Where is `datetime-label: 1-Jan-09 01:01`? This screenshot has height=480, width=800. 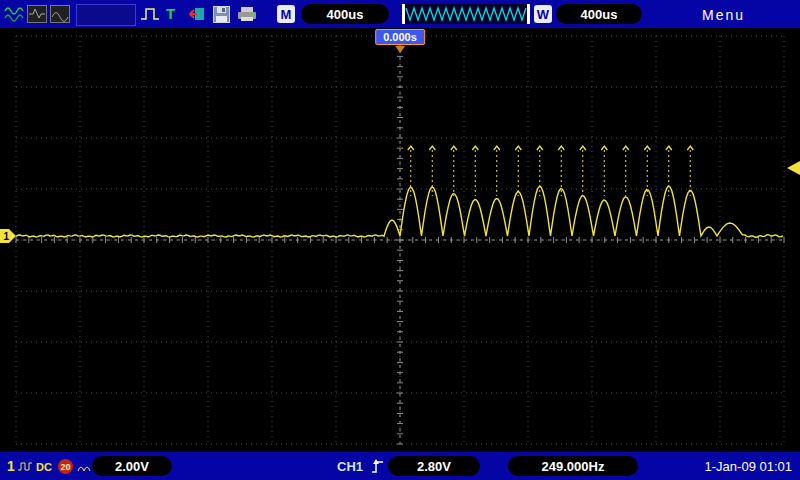 datetime-label: 1-Jan-09 01:01 is located at coordinates (748, 466).